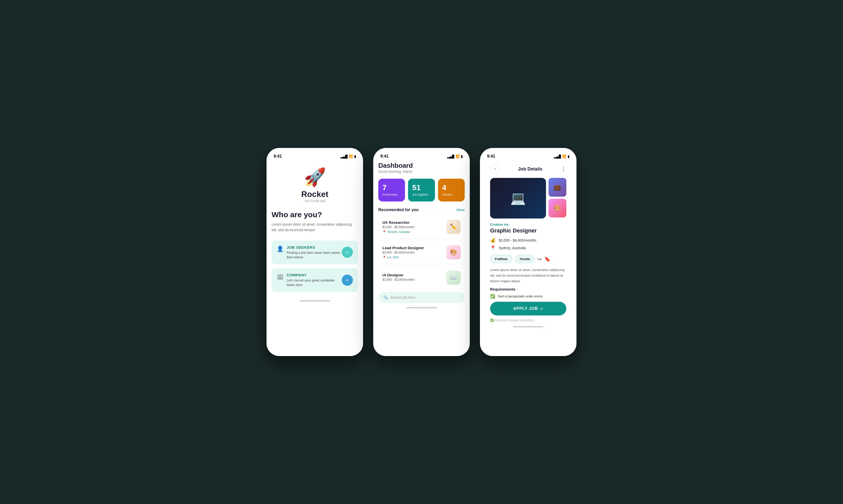  What do you see at coordinates (518, 198) in the screenshot?
I see `hero-main-img-content: 💻` at bounding box center [518, 198].